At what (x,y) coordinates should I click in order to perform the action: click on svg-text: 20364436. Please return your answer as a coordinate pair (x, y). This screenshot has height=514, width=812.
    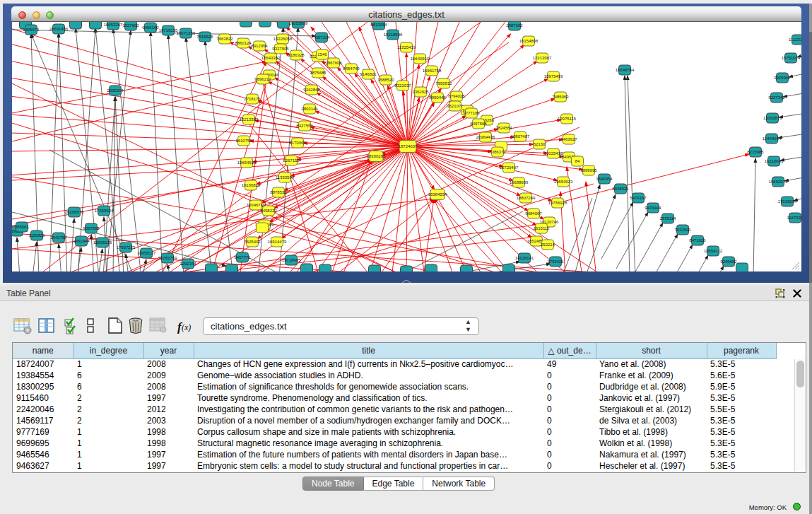
    Looking at the image, I should click on (486, 137).